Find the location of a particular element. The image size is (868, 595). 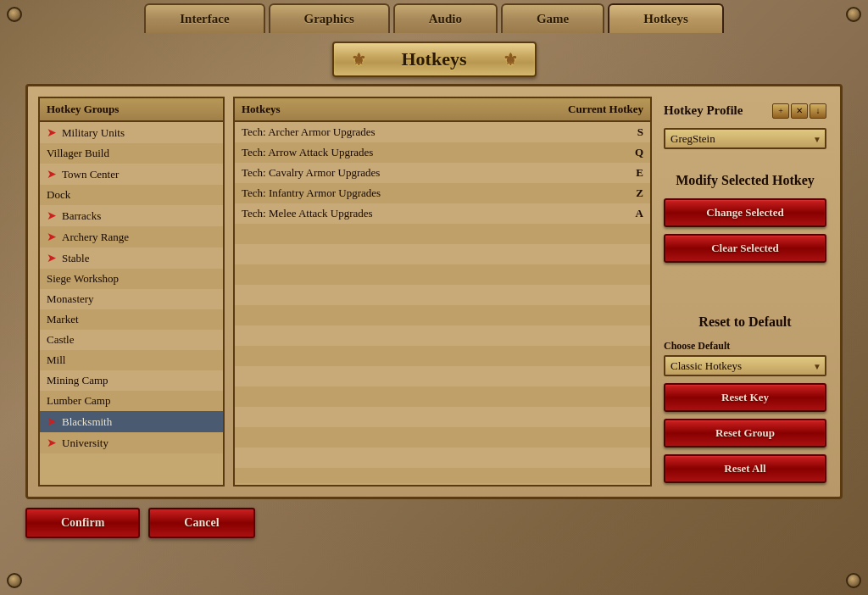

modify-section-title: Modify Selected Hotkey is located at coordinates (745, 181).